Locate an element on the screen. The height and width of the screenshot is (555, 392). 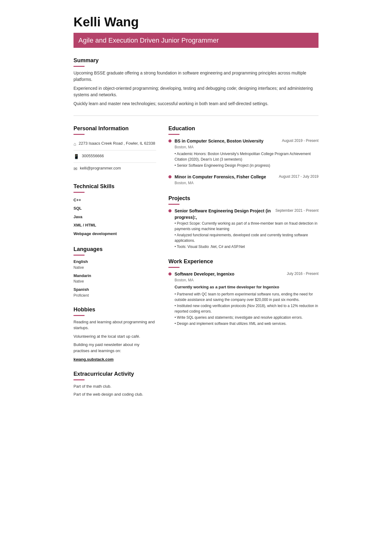
edu-date-0: August 2019 - Present is located at coordinates (300, 141).